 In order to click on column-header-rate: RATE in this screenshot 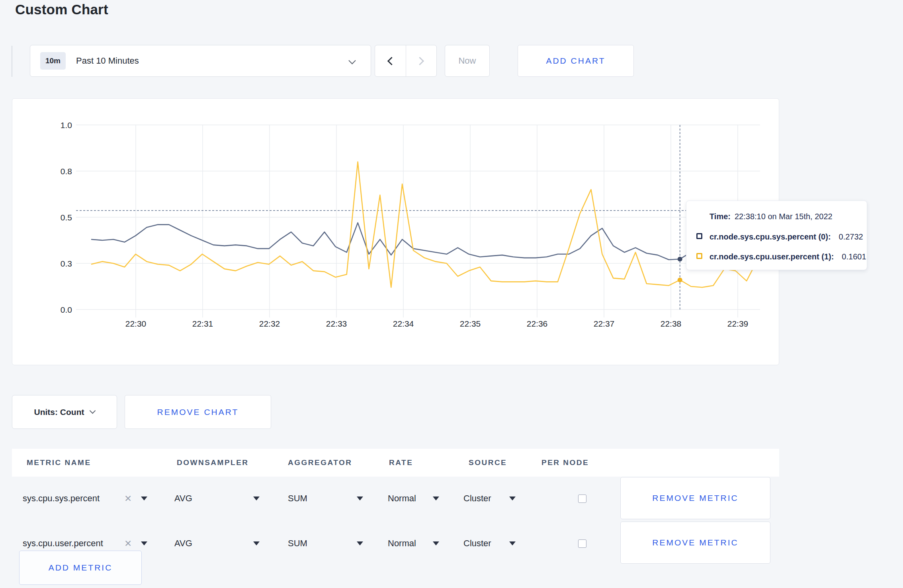, I will do `click(401, 463)`.